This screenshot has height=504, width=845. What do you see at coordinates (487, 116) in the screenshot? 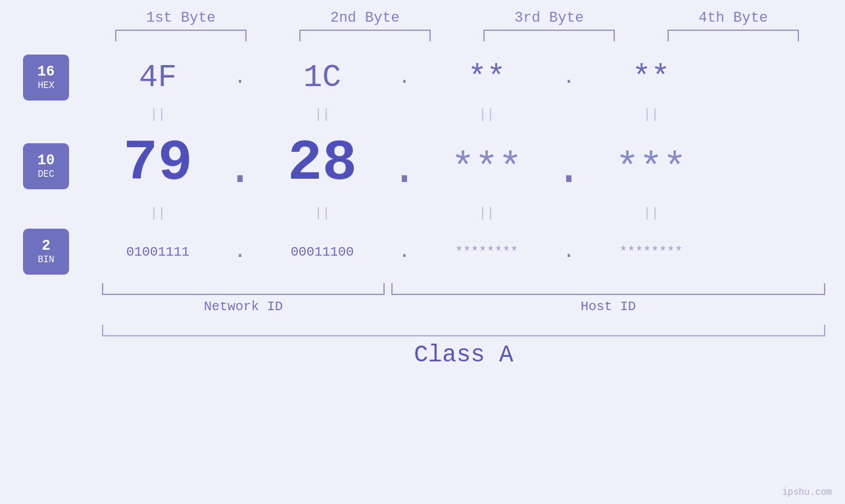
I see `eq1-b3: ||` at bounding box center [487, 116].